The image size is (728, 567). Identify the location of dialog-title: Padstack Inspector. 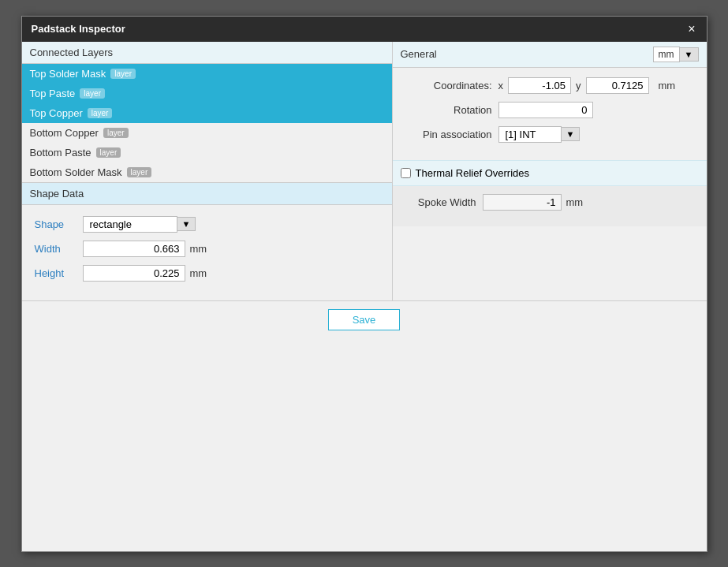
(79, 28).